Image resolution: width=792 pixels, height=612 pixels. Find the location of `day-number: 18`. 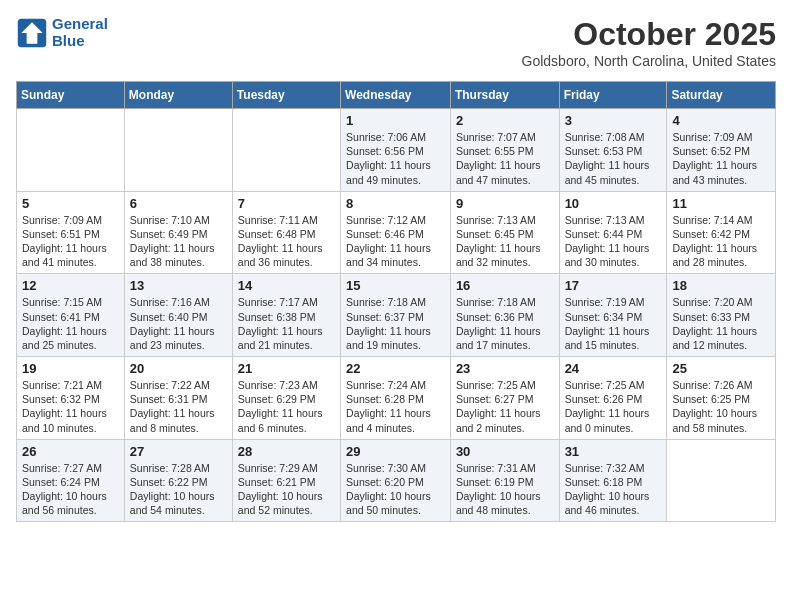

day-number: 18 is located at coordinates (721, 286).